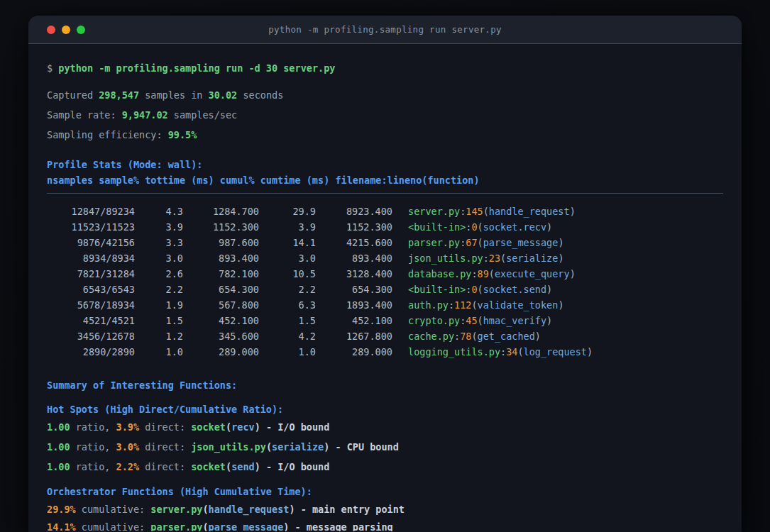  What do you see at coordinates (287, 227) in the screenshot?
I see `cumul-pct-cell: 3.9` at bounding box center [287, 227].